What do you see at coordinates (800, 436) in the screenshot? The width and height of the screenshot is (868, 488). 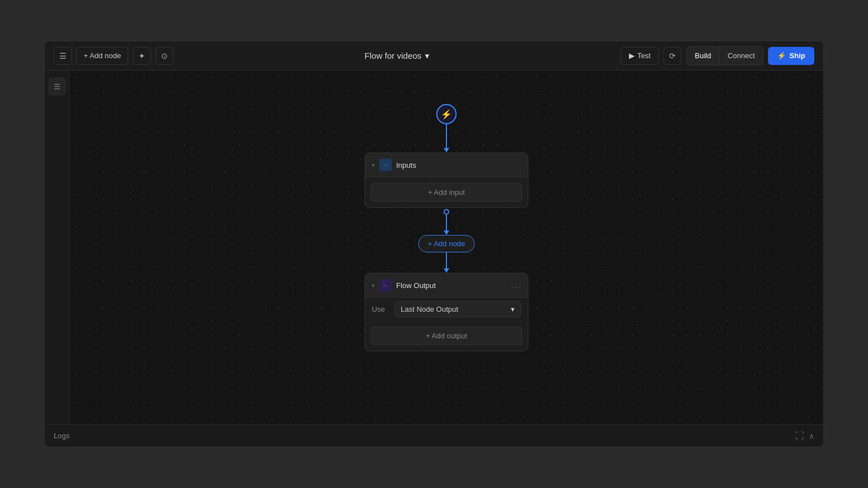 I see `expand-button: ⛶` at bounding box center [800, 436].